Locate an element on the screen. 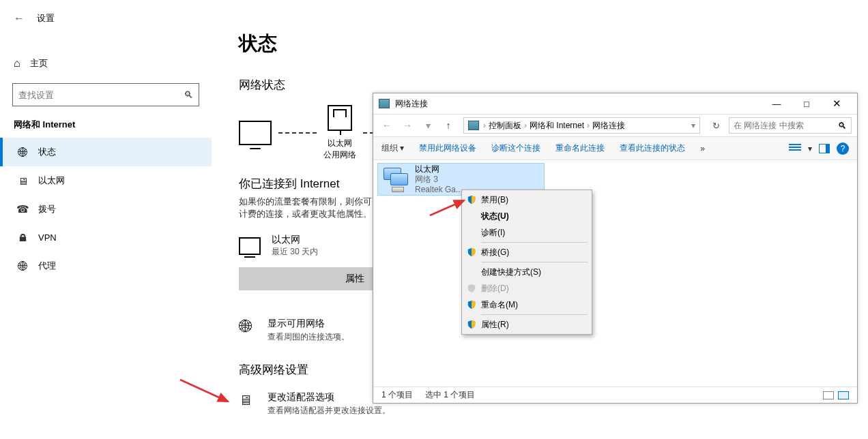 The height and width of the screenshot is (439, 868). breadcrumb-item: 网络和 Internet is located at coordinates (557, 125).